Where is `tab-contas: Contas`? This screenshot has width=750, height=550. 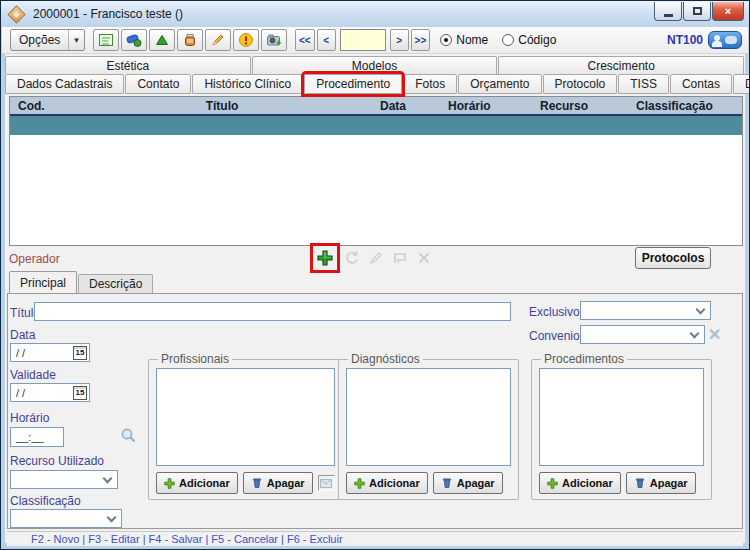 tab-contas: Contas is located at coordinates (701, 84).